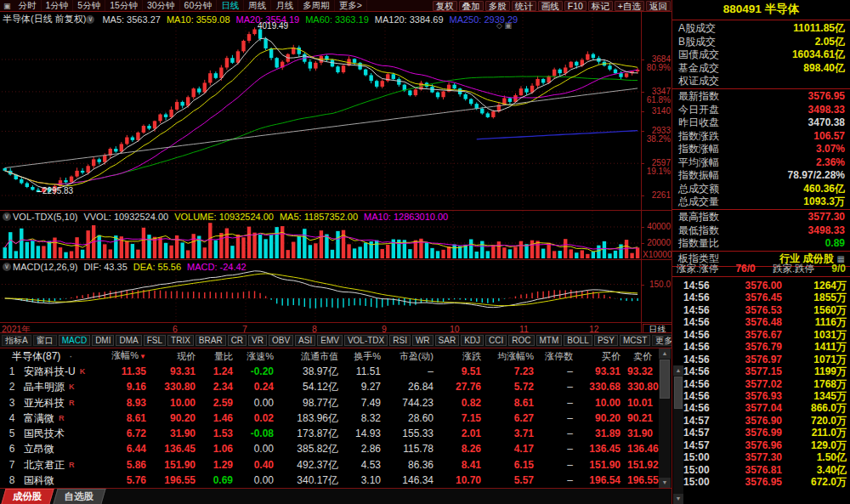  What do you see at coordinates (814, 360) in the screenshot?
I see `tick-field: 1071万` at bounding box center [814, 360].